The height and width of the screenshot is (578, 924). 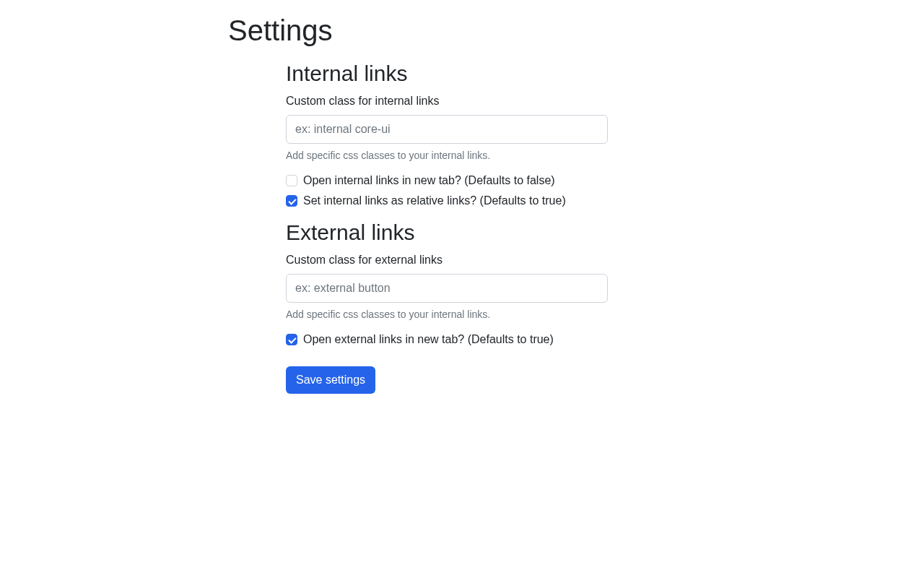 What do you see at coordinates (429, 181) in the screenshot?
I see `internal-new-tab-label: Open internal links in new tab? (Default…` at bounding box center [429, 181].